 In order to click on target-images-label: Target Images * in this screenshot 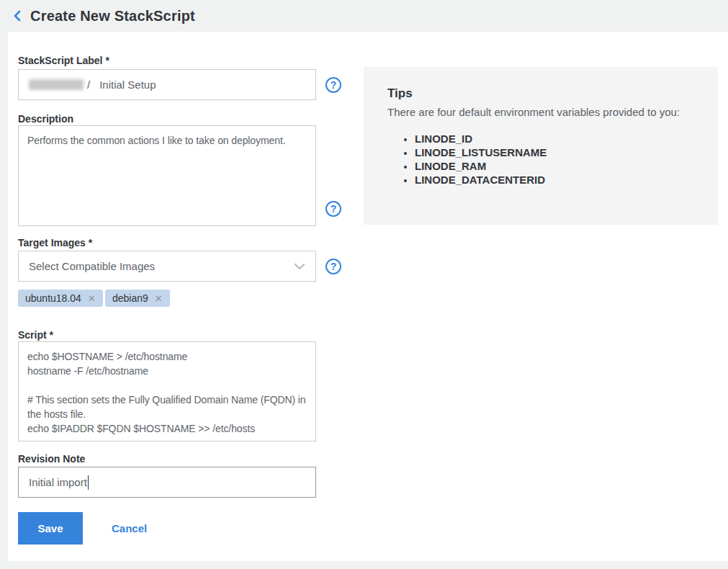, I will do `click(55, 243)`.